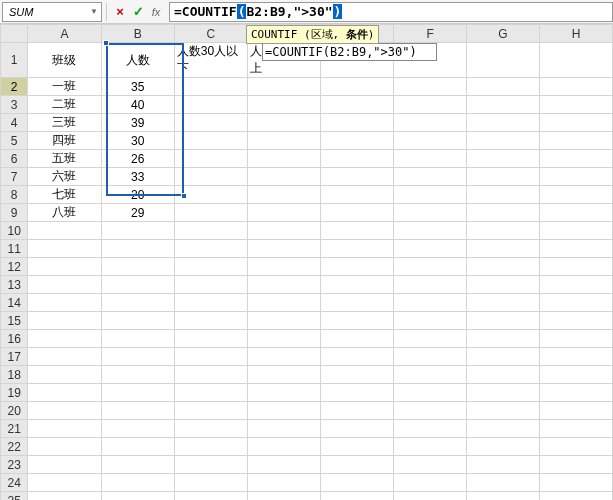 The height and width of the screenshot is (500, 613). I want to click on cell-F8, so click(430, 195).